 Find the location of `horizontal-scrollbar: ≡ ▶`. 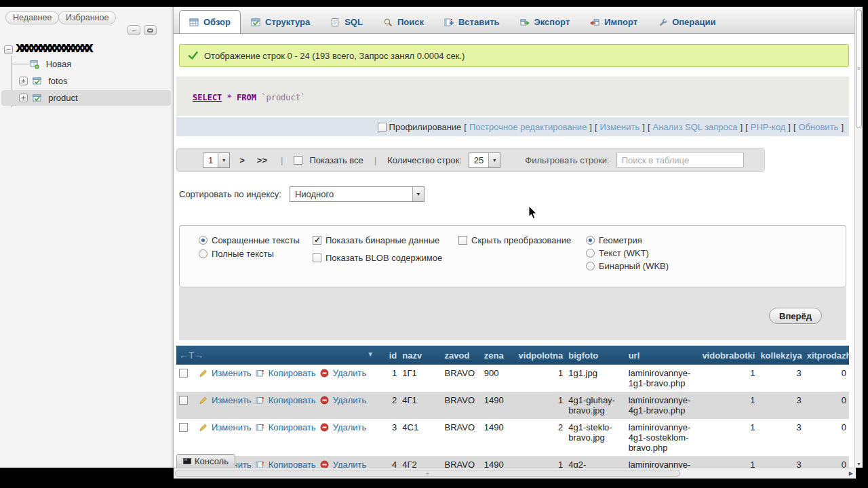

horizontal-scrollbar: ≡ ▶ is located at coordinates (515, 473).